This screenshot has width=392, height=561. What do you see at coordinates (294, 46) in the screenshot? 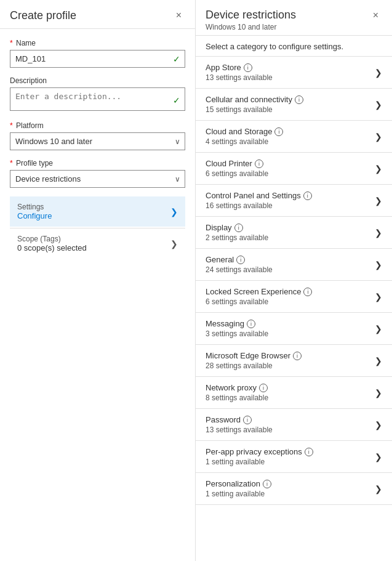
I see `right-panel-description: Select a category to configure settings.` at bounding box center [294, 46].